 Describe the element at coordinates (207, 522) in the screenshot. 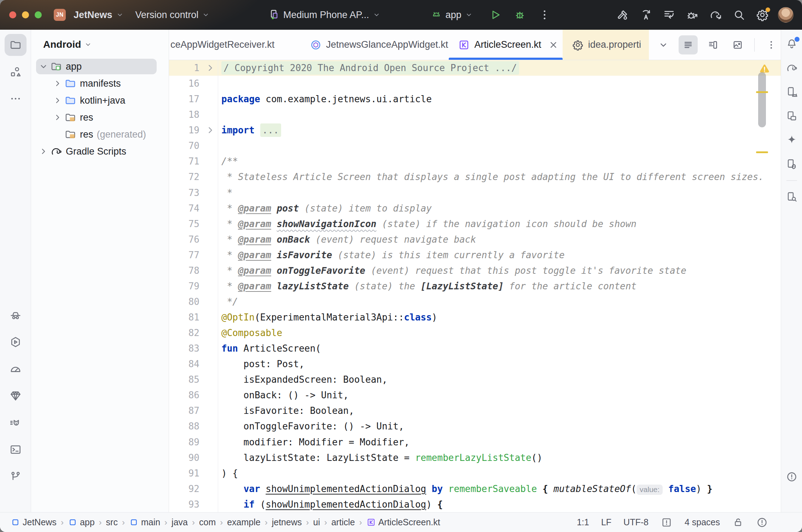

I see `breadcrumb-item-com: com` at that location.